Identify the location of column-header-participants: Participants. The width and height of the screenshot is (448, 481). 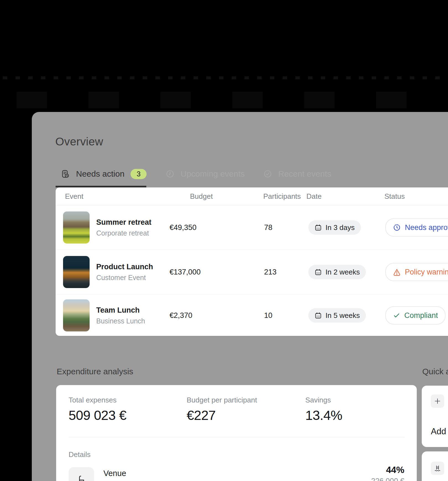
(282, 196).